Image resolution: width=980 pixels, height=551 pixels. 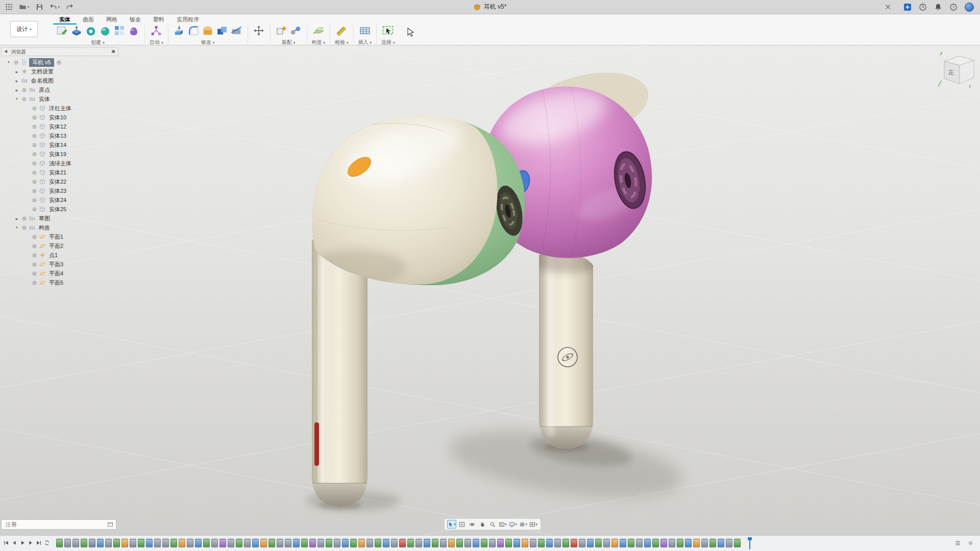 I want to click on tab-2: 网格, so click(x=112, y=19).